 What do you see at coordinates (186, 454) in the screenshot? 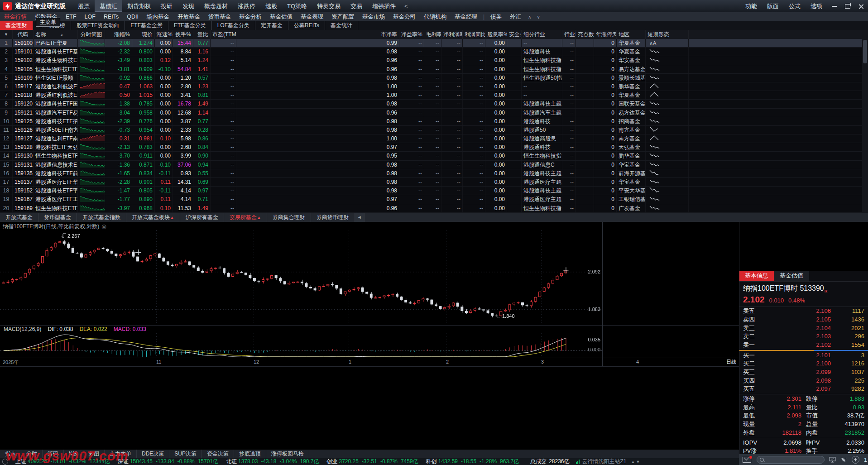
I see `bottom-tab-SUP决策: SUP决策` at bounding box center [186, 454].